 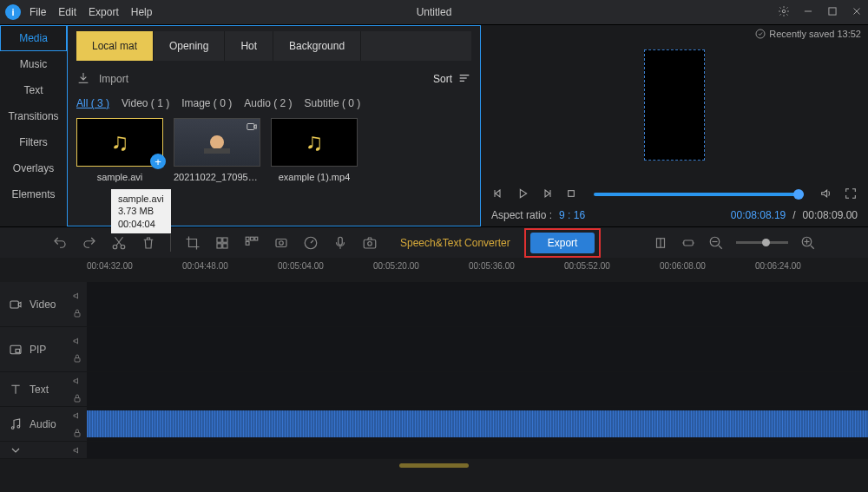 I want to click on menu-file: File, so click(x=38, y=12).